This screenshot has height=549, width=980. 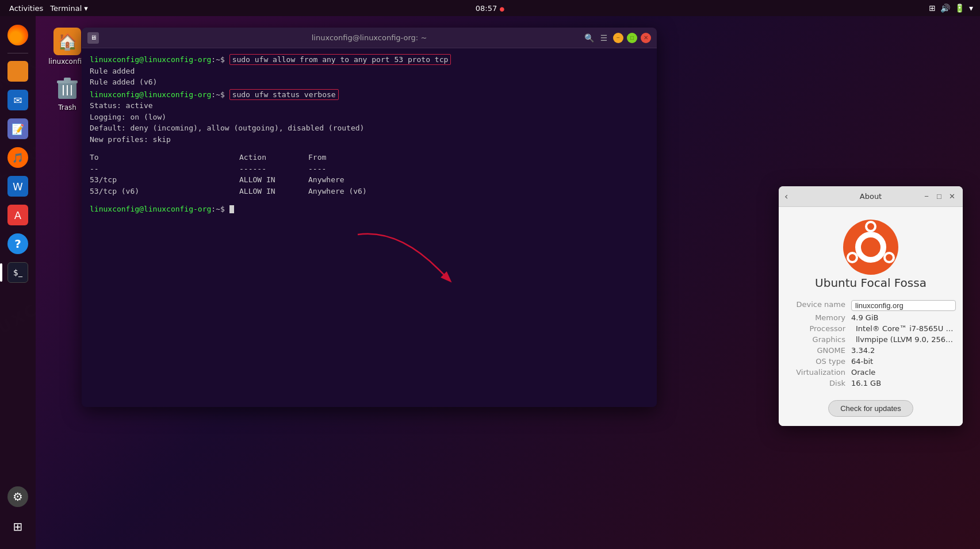 What do you see at coordinates (939, 197) in the screenshot?
I see `about-maximize-button: □` at bounding box center [939, 197].